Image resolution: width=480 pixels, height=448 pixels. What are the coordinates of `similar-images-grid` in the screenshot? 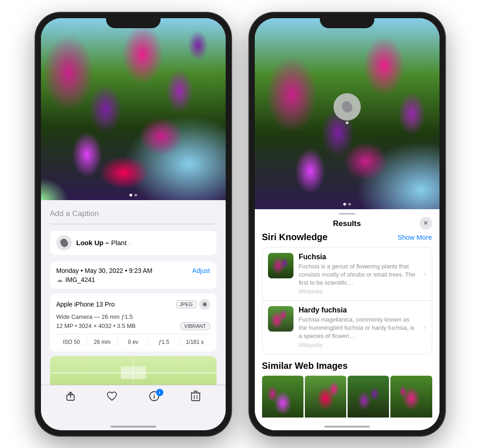 It's located at (347, 397).